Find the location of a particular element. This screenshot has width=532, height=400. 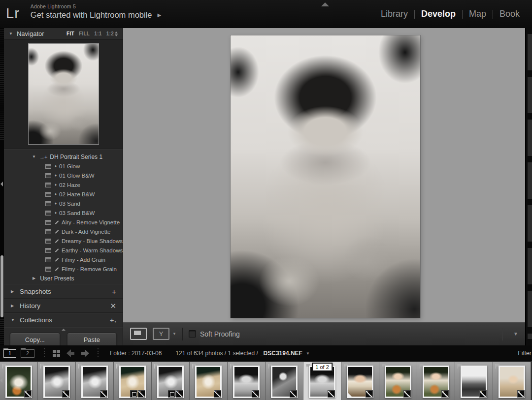

preset-item: ♦02 Haze is located at coordinates (63, 185).